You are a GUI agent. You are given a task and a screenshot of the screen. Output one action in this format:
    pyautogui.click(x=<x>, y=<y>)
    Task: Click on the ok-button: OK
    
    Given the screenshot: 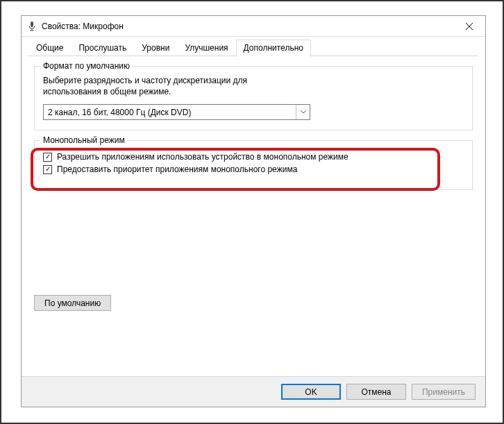 What is the action you would take?
    pyautogui.click(x=311, y=391)
    